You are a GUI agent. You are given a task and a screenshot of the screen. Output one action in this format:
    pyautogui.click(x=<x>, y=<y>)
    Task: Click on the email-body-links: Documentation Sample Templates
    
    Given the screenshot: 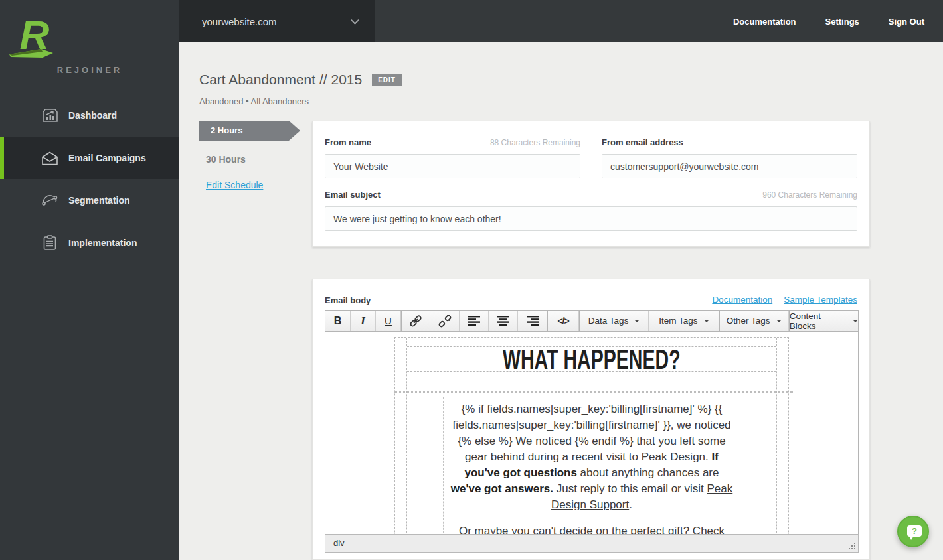 What is the action you would take?
    pyautogui.click(x=785, y=300)
    